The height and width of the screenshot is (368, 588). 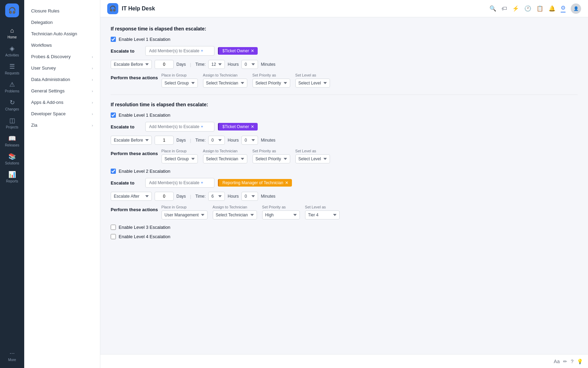 I want to click on sec1-days-input, so click(x=164, y=64).